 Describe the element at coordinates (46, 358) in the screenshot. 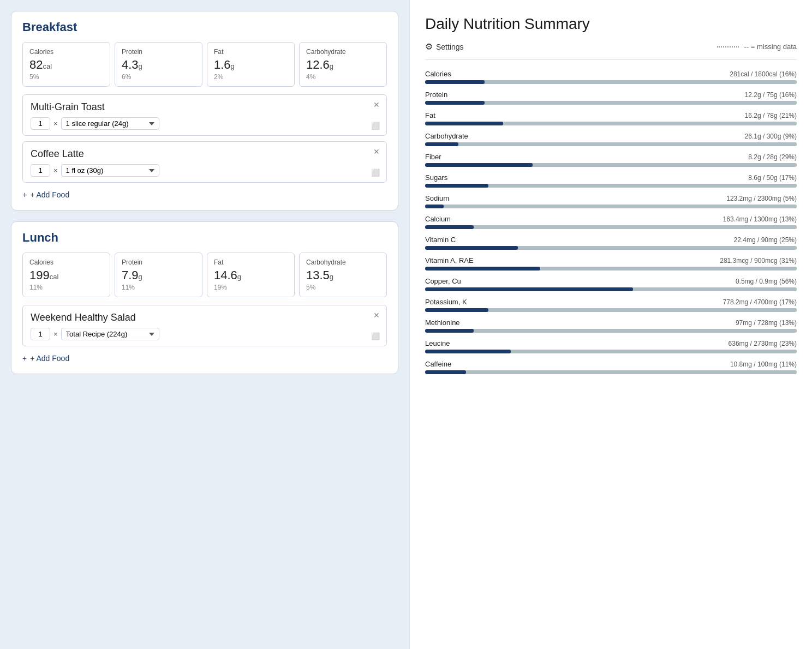

I see `lunch-add-food-button: + + Add Food` at that location.